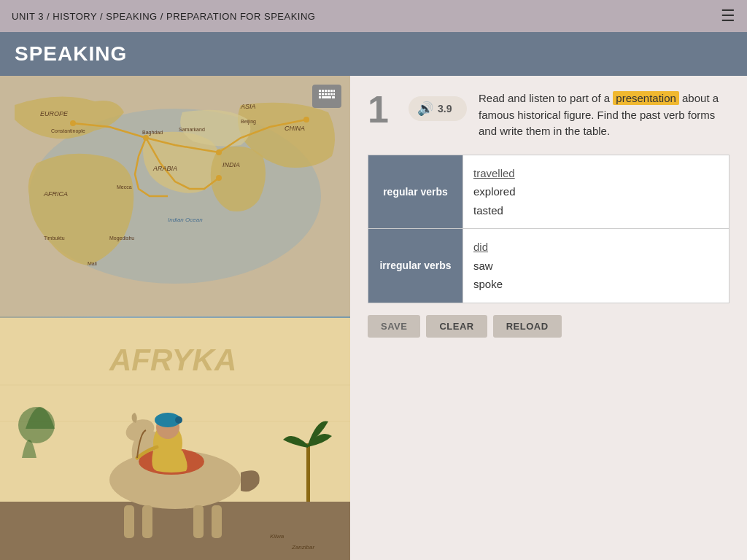 This screenshot has height=560, width=747. I want to click on breadcrumb-history: HISTORY, so click(74, 16).